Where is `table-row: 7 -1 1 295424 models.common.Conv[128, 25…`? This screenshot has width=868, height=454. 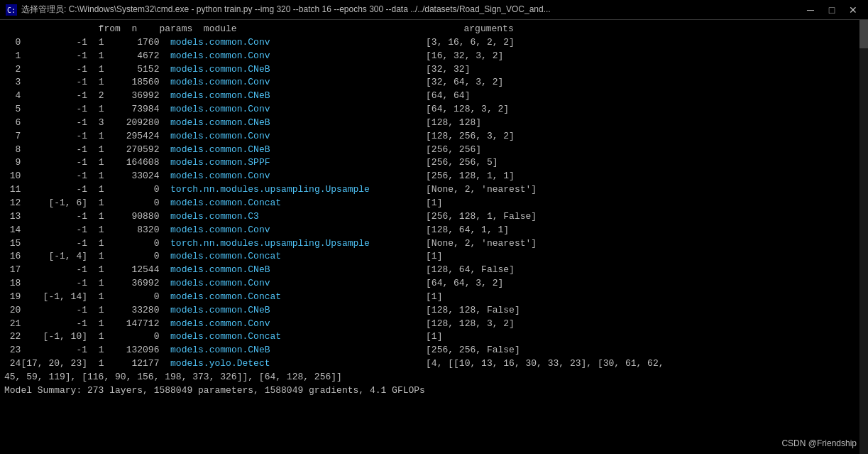
table-row: 7 -1 1 295424 models.common.Conv[128, 25… is located at coordinates (434, 136).